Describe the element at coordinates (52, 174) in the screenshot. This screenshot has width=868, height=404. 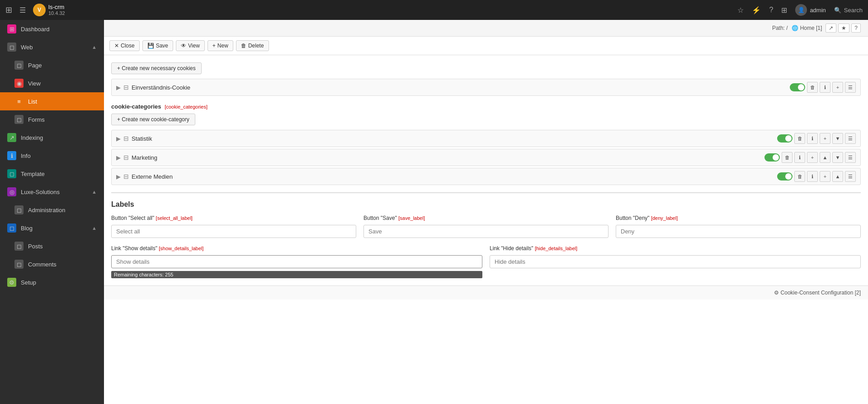
I see `sidebar-item-template: ◻ Template` at that location.